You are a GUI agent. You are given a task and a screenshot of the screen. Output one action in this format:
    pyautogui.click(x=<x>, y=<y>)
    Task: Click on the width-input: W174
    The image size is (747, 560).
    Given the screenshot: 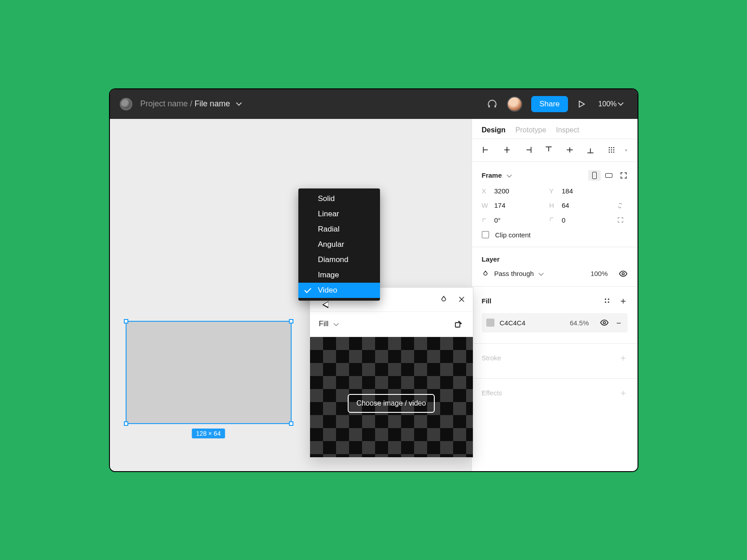 What is the action you would take?
    pyautogui.click(x=516, y=206)
    